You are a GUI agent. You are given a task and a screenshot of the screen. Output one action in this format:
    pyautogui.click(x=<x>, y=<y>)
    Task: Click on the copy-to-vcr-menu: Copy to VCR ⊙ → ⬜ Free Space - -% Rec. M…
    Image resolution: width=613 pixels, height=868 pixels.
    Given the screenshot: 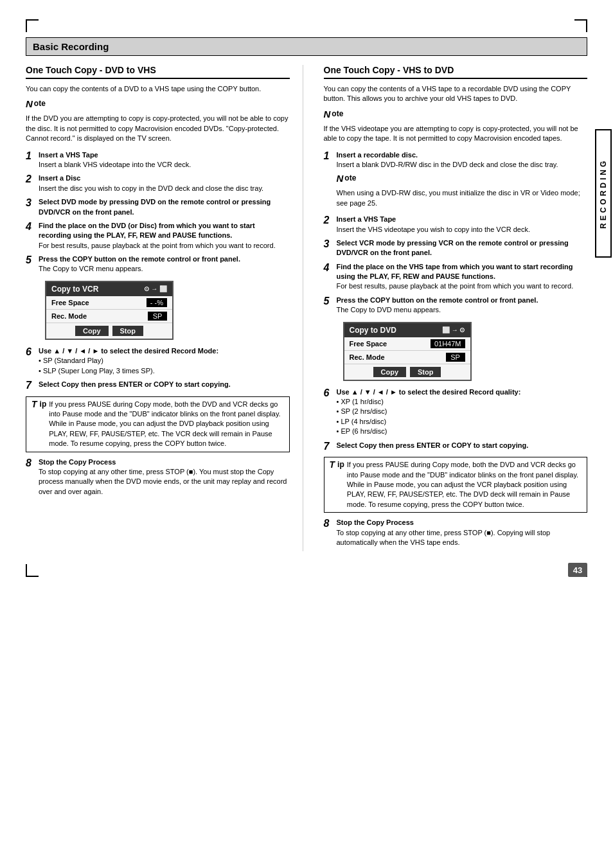 What is the action you would take?
    pyautogui.click(x=109, y=310)
    